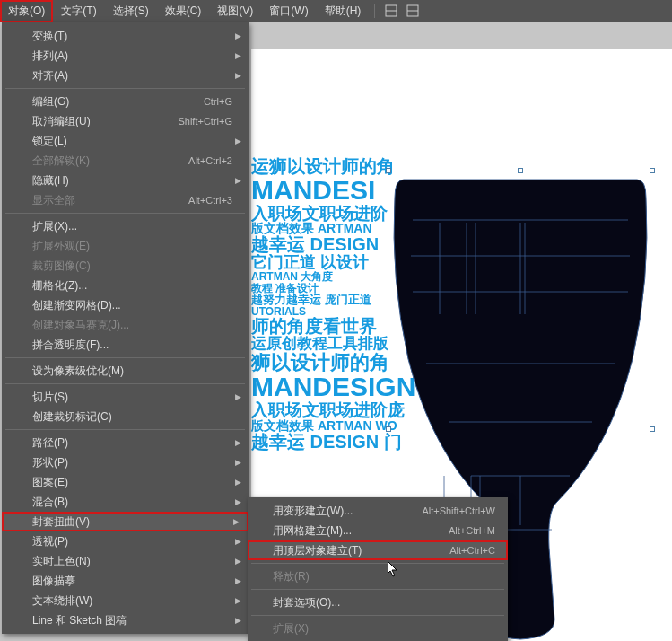 This screenshot has width=672, height=641. What do you see at coordinates (63, 601) in the screenshot?
I see `menu-item-label: 文本绕排(W)` at bounding box center [63, 601].